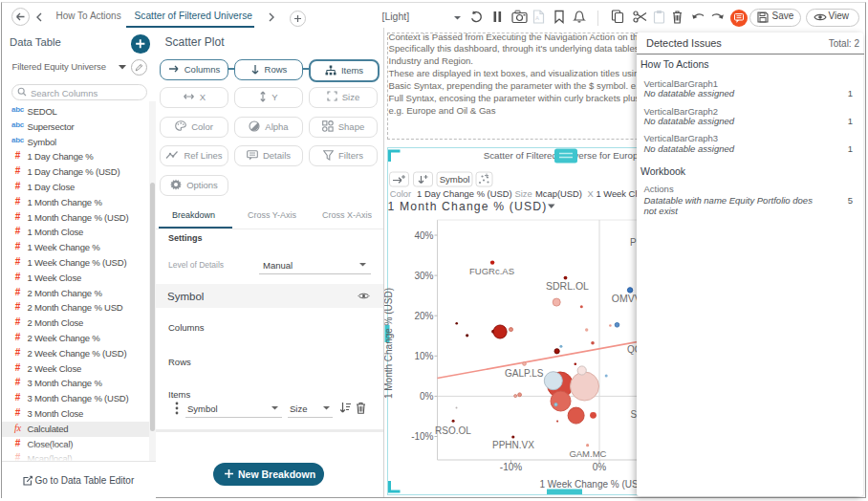  What do you see at coordinates (423, 275) in the screenshot?
I see `svg-text: 30%` at bounding box center [423, 275].